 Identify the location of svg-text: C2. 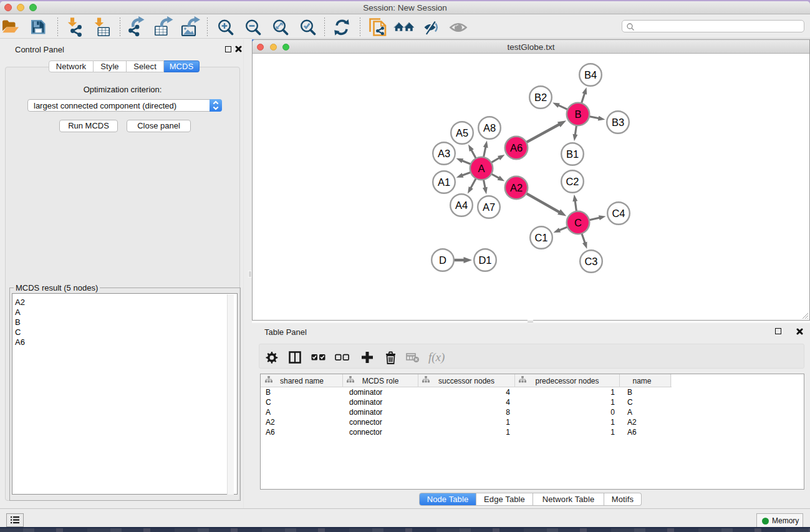
(572, 181).